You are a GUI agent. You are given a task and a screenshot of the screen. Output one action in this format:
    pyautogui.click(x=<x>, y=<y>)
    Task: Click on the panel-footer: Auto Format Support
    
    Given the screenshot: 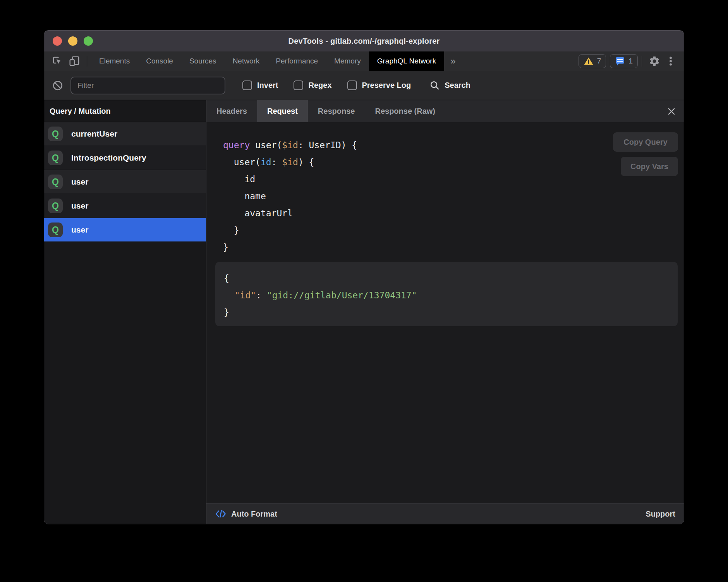 What is the action you would take?
    pyautogui.click(x=445, y=514)
    